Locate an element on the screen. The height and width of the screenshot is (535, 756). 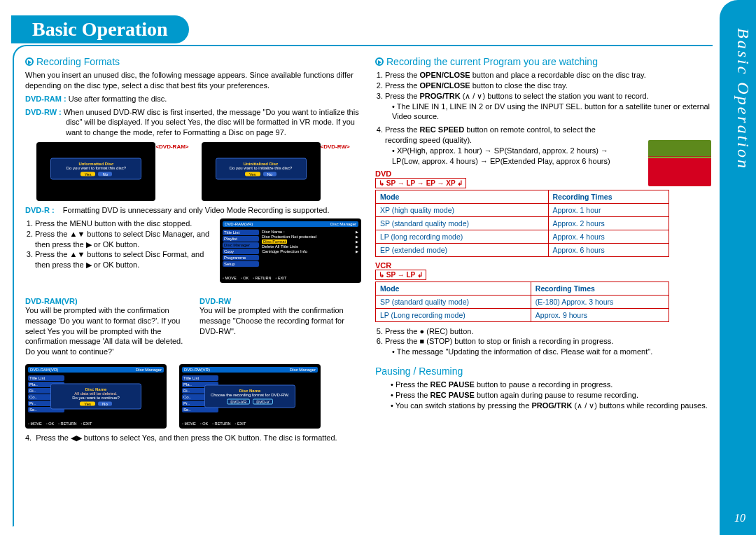
page-title-pill: Basic Operation is located at coordinates (100, 29).